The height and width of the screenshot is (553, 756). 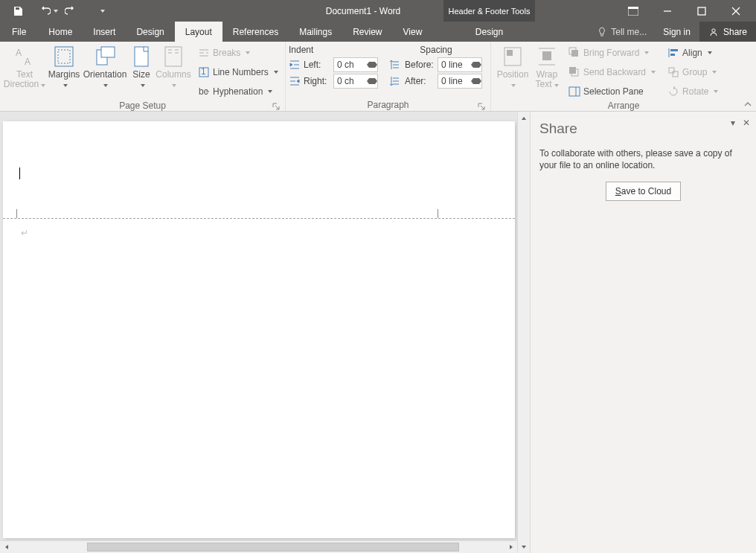 What do you see at coordinates (101, 11) in the screenshot?
I see `qat-customize-button` at bounding box center [101, 11].